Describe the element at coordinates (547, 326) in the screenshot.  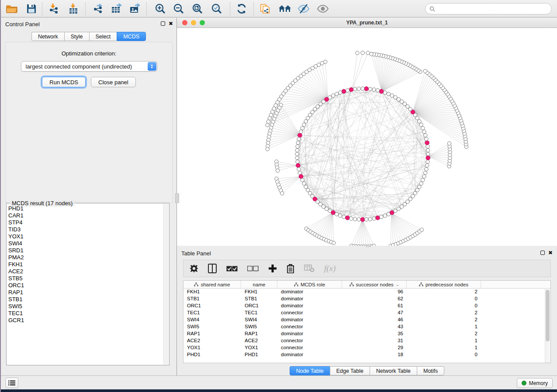
I see `table-scrollbar` at that location.